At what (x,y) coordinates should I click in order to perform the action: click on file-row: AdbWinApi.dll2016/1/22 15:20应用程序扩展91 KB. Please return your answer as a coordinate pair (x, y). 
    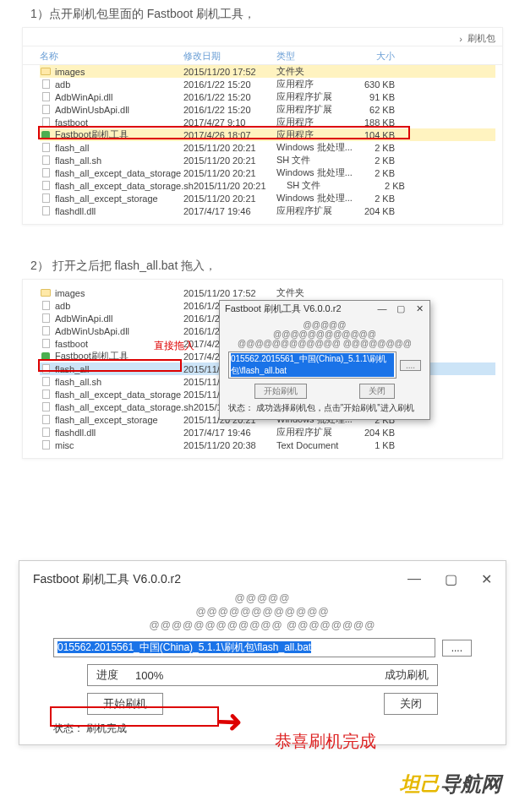
    Looking at the image, I should click on (267, 96).